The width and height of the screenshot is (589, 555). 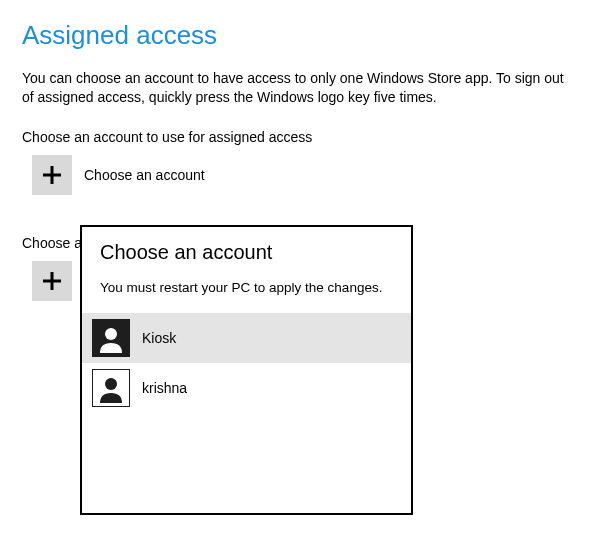 I want to click on choose-account-row: Choose an account, so click(x=294, y=175).